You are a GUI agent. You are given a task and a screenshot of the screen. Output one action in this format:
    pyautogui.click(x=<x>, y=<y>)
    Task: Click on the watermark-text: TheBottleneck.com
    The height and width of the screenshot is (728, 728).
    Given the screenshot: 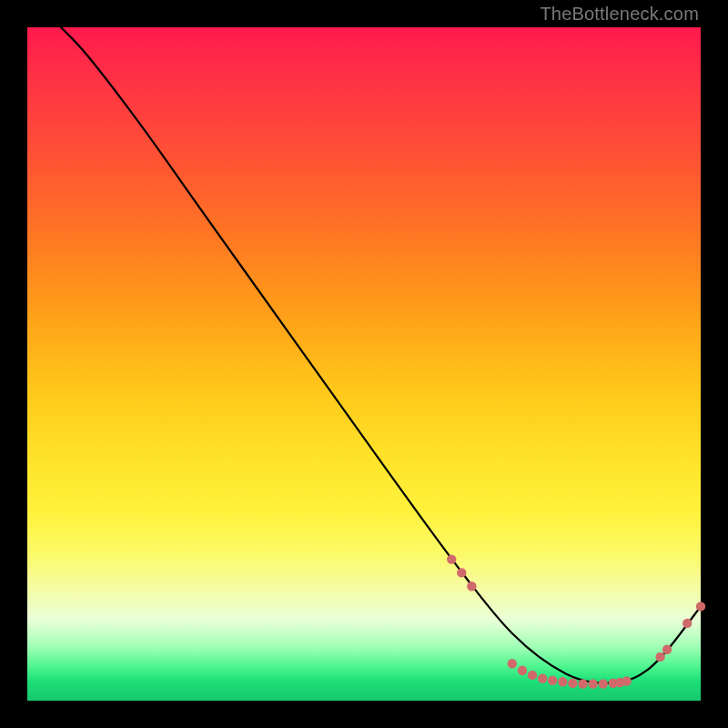 What is the action you would take?
    pyautogui.click(x=619, y=15)
    